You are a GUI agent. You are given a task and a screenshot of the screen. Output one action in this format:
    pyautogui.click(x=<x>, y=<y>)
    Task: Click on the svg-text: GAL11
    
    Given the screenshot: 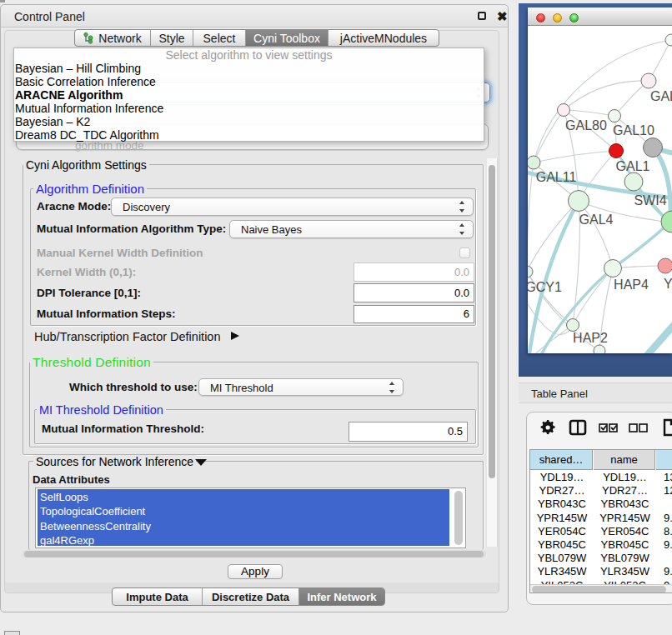 What is the action you would take?
    pyautogui.click(x=557, y=177)
    